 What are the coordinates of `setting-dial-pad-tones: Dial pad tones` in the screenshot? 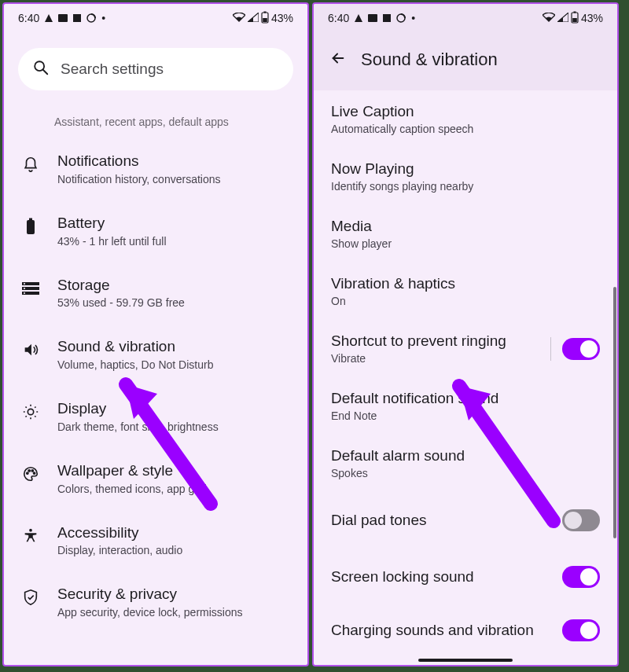 It's located at (465, 520).